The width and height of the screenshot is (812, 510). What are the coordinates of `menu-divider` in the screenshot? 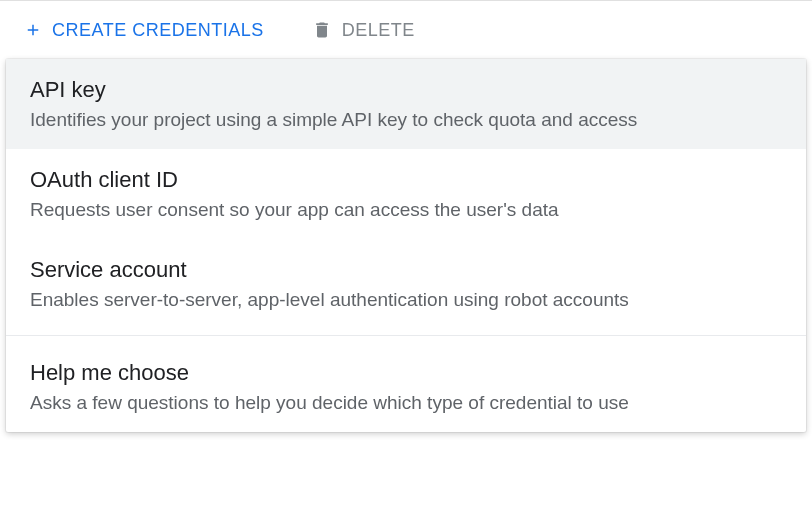 It's located at (406, 336).